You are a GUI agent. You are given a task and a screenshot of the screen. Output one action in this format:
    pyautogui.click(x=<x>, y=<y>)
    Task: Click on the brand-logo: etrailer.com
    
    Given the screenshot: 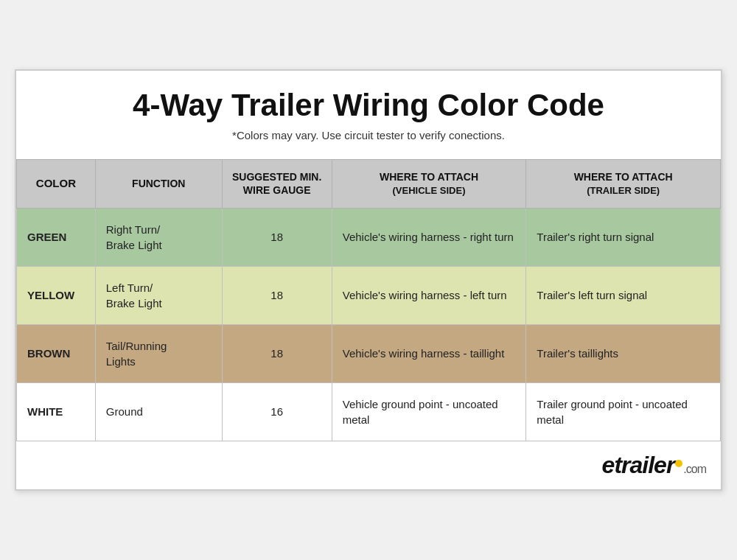 What is the action you would take?
    pyautogui.click(x=654, y=465)
    